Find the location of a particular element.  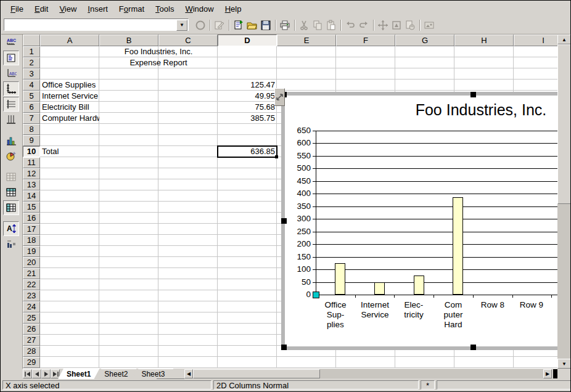

row-header-20: 20 is located at coordinates (31, 263).